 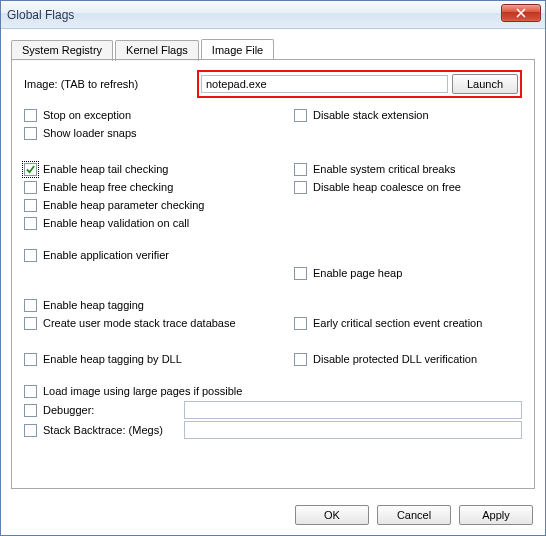 What do you see at coordinates (273, 84) in the screenshot?
I see `image-row: Image: (TAB to refresh) Launch` at bounding box center [273, 84].